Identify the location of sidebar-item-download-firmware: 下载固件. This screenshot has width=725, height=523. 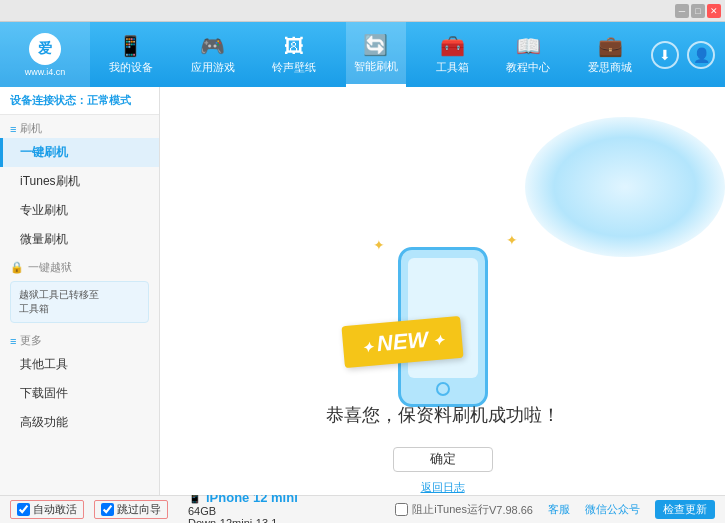
(80, 394).